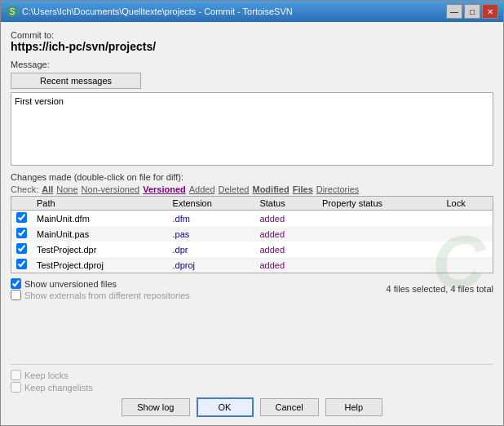 This screenshot has height=426, width=504. Describe the element at coordinates (252, 177) in the screenshot. I see `changes-label: Changes made (double-click on file for d…` at that location.